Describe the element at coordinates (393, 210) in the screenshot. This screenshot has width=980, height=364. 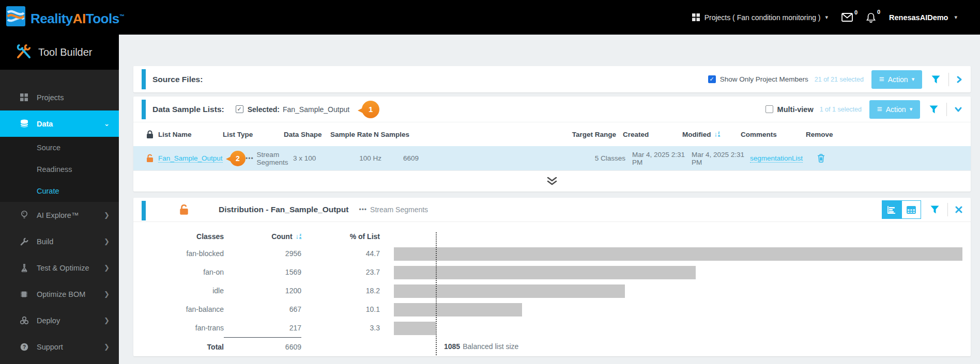
I see `distribution-subtitle: ••• Stream Segments` at that location.